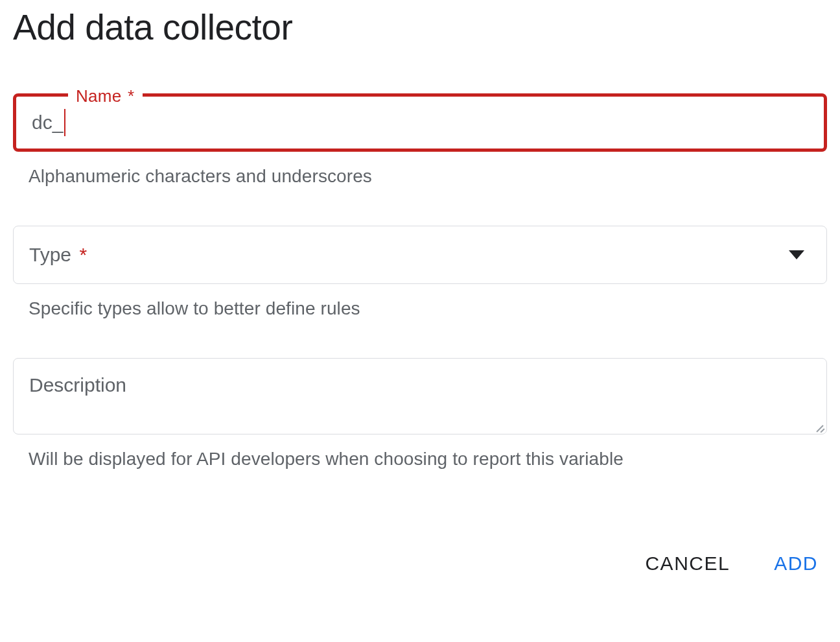  Describe the element at coordinates (687, 564) in the screenshot. I see `cancel-button: CANCEL` at that location.